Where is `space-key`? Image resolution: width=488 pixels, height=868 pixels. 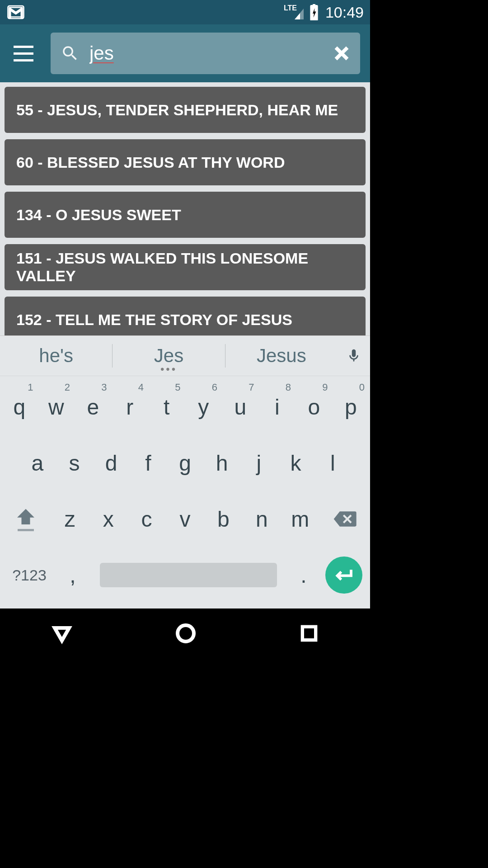 space-key is located at coordinates (188, 575).